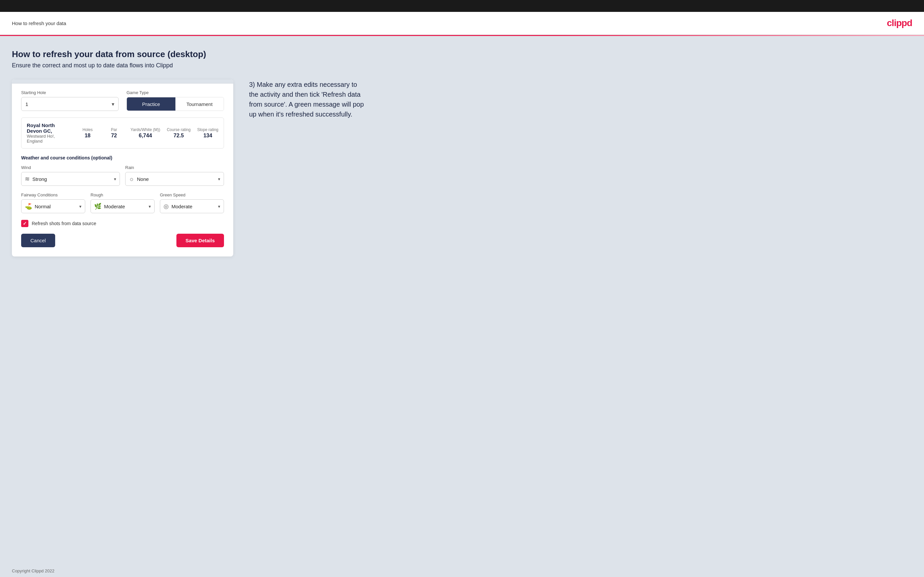 This screenshot has height=577, width=924. What do you see at coordinates (70, 176) in the screenshot?
I see `wind-group: Wind ≋ Strong None Light Moderate ▾` at bounding box center [70, 176].